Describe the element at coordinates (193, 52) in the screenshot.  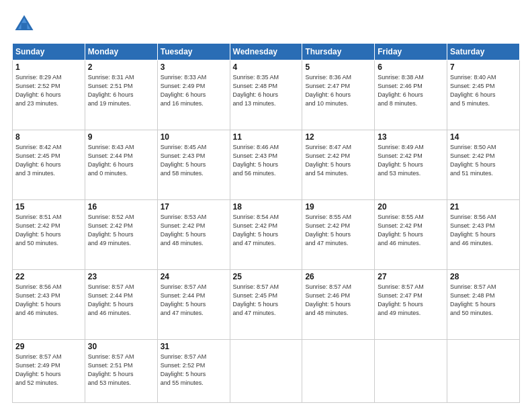
I see `weekday-header-tuesday: Tuesday` at that location.